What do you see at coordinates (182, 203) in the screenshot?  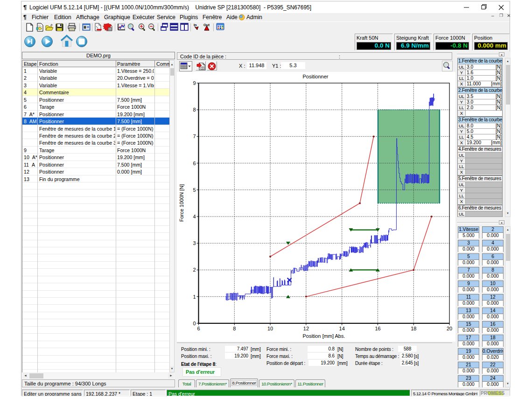 I see `svg-text: Force 1000N [N]` at bounding box center [182, 203].